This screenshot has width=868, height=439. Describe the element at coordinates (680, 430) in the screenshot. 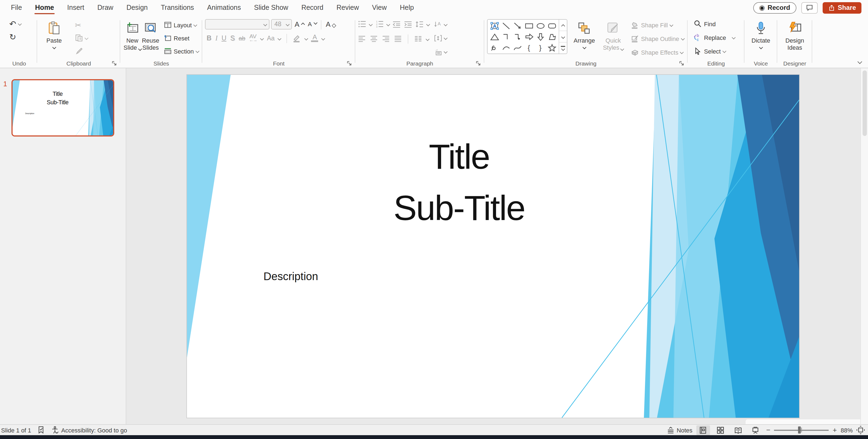

I see `notes-button: Notes` at that location.